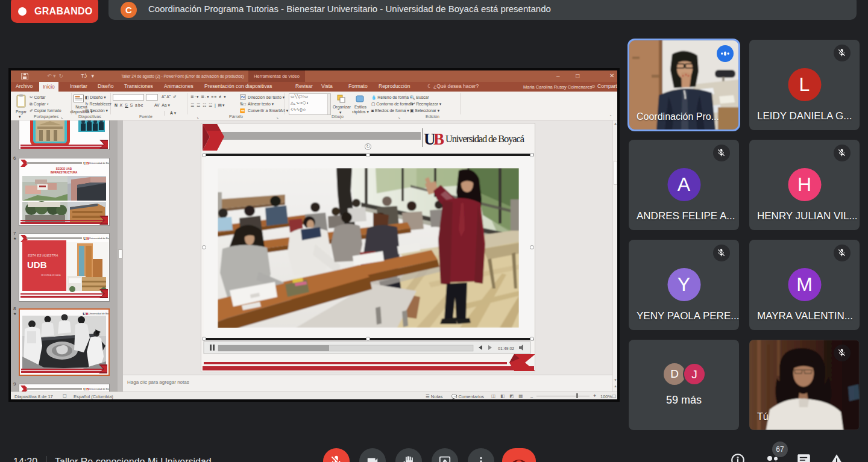  What do you see at coordinates (64, 172) in the screenshot?
I see `svg-text: INFRAESTRUCTURA` at bounding box center [64, 172].